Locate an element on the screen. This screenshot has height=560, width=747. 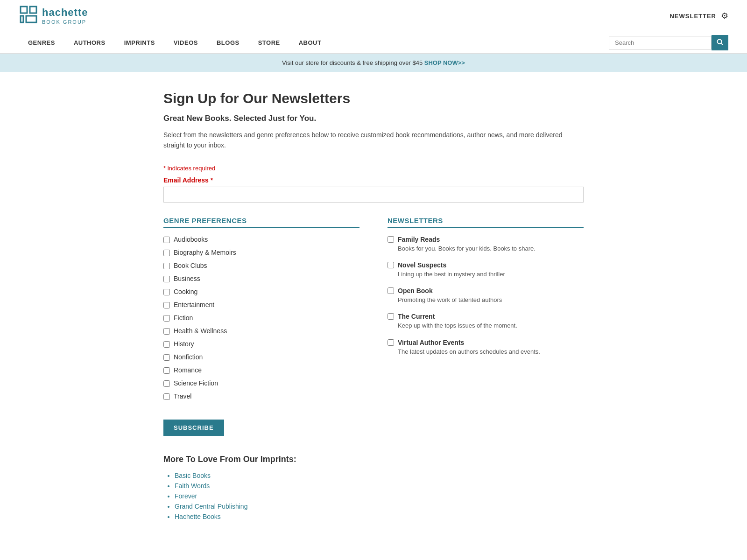
required-asterisk: * is located at coordinates (164, 168).